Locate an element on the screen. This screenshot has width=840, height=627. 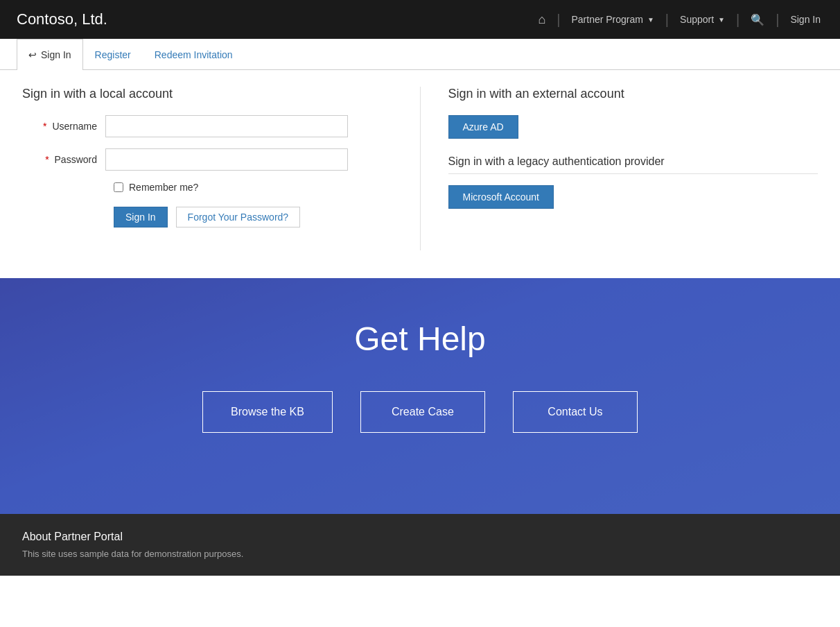
contact-us-button: Contact Us is located at coordinates (575, 412).